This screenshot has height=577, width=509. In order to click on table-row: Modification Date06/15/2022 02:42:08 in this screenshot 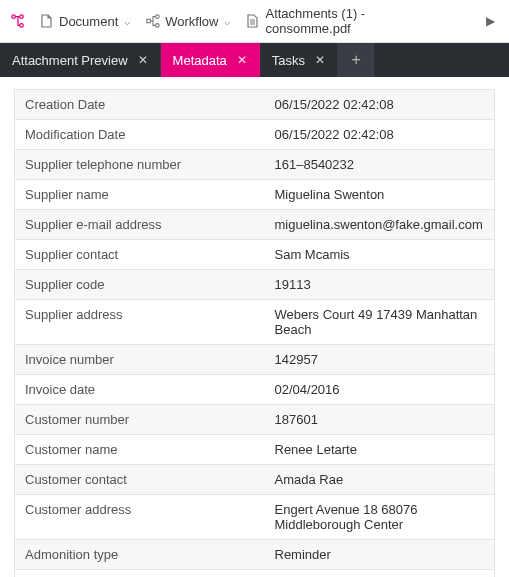, I will do `click(255, 135)`.